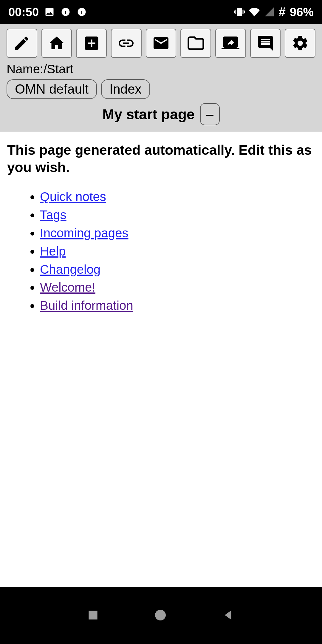 The height and width of the screenshot is (644, 322). What do you see at coordinates (22, 43) in the screenshot?
I see `pencil-icon` at bounding box center [22, 43].